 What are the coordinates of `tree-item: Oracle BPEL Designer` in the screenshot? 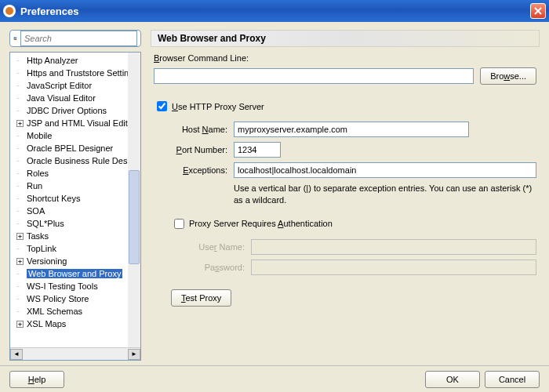 It's located at (75, 148).